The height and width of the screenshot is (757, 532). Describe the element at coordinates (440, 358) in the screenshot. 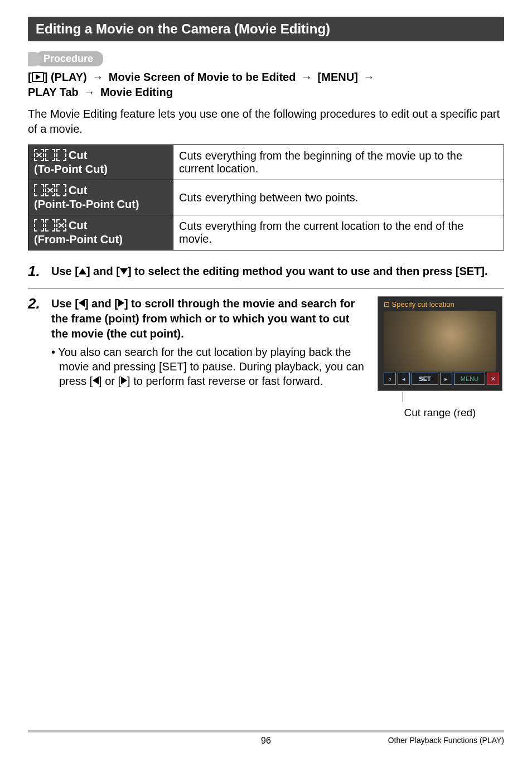

I see `thumbnail-column: ⊡ Specify cut location « ◂ SET ▸ MENU ✕ …` at that location.